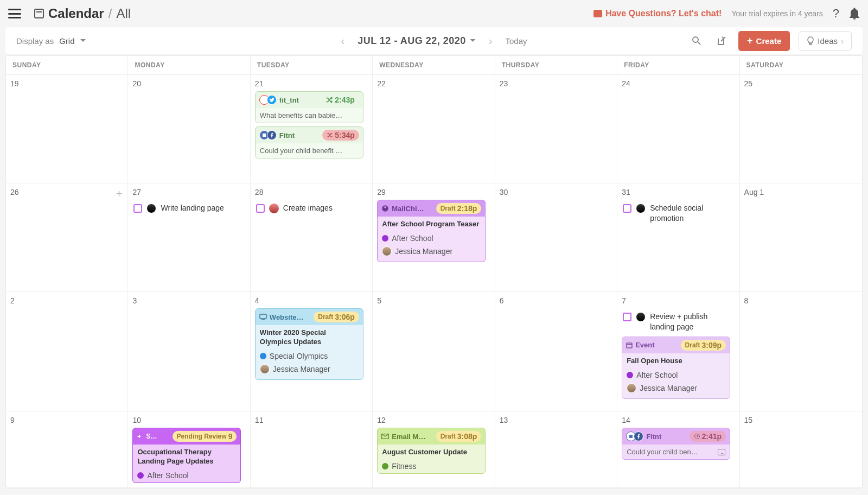 This screenshot has width=868, height=495. What do you see at coordinates (434, 238) in the screenshot?
I see `day-cell: 29 MailChi… Draft 2:18p After School Pro…` at bounding box center [434, 238].